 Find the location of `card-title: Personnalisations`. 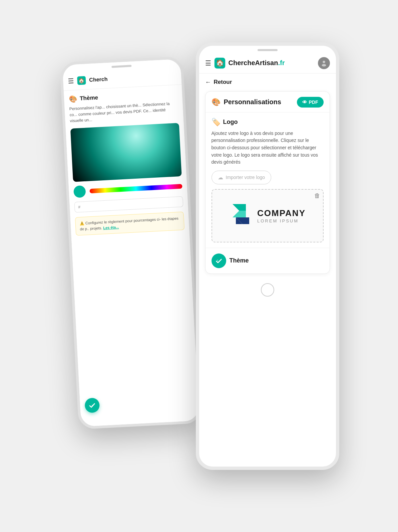

card-title: Personnalisations is located at coordinates (253, 102).